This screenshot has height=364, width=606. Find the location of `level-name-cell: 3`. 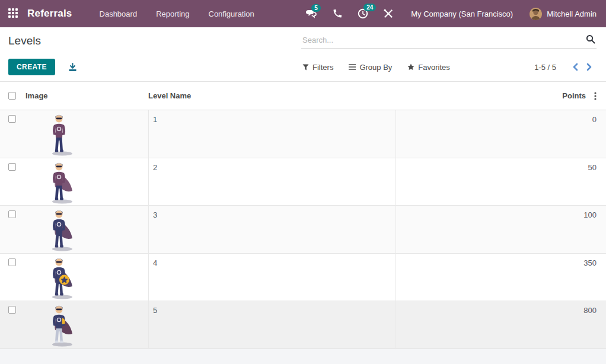

level-name-cell: 3 is located at coordinates (272, 230).